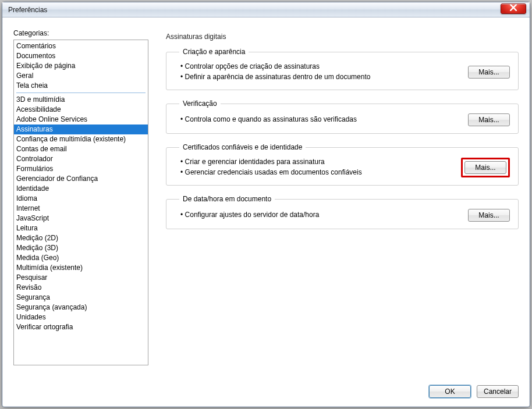 The width and height of the screenshot is (532, 409). I want to click on category-item: Comentários, so click(81, 47).